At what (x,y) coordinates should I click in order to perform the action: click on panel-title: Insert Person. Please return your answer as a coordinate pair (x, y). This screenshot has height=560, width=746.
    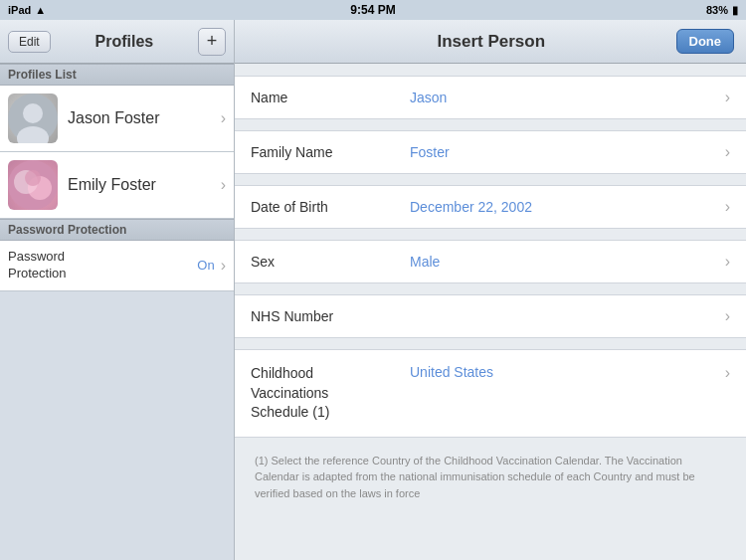
    Looking at the image, I should click on (491, 42).